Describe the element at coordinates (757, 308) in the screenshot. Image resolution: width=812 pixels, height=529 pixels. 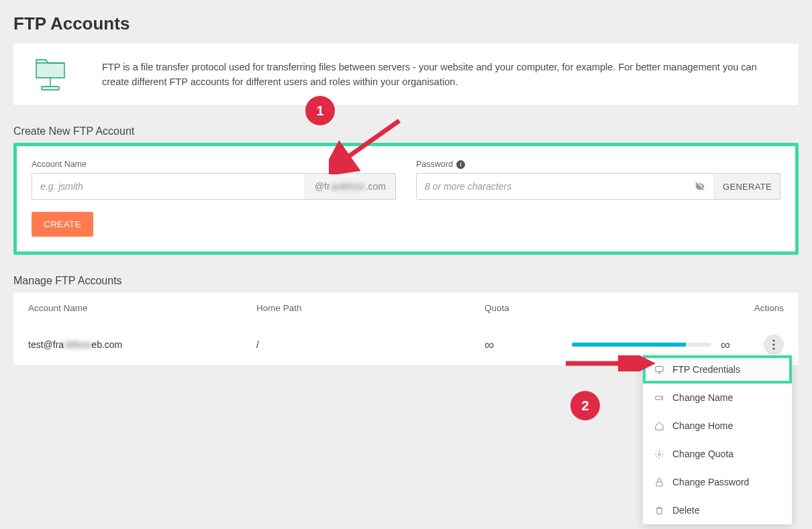
I see `th-actions: Actions` at that location.